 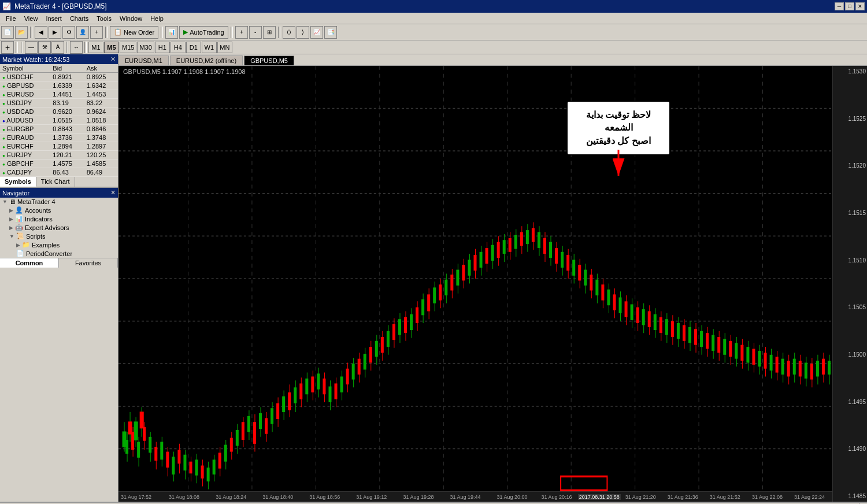 I want to click on menu-view: View, so click(x=31, y=18).